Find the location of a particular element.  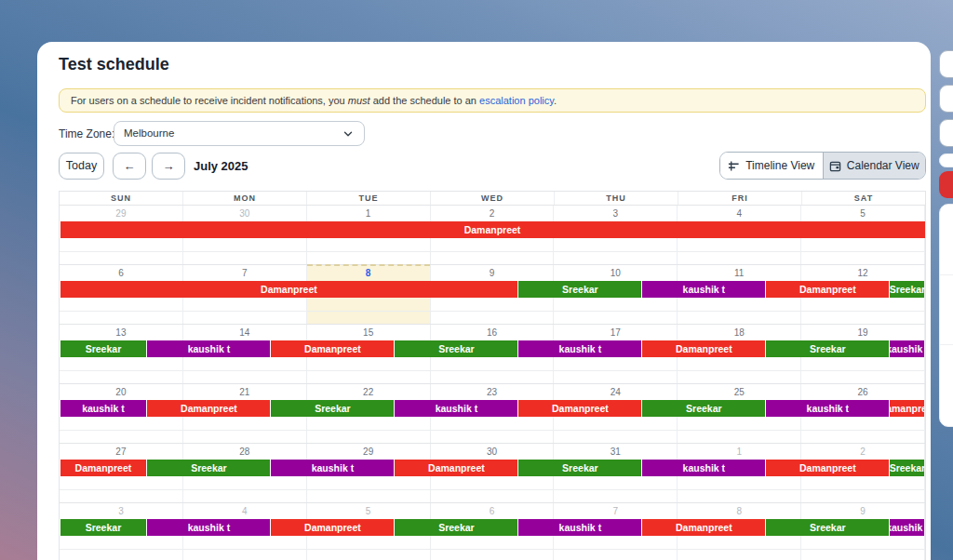

date-number: 8 is located at coordinates (739, 510).